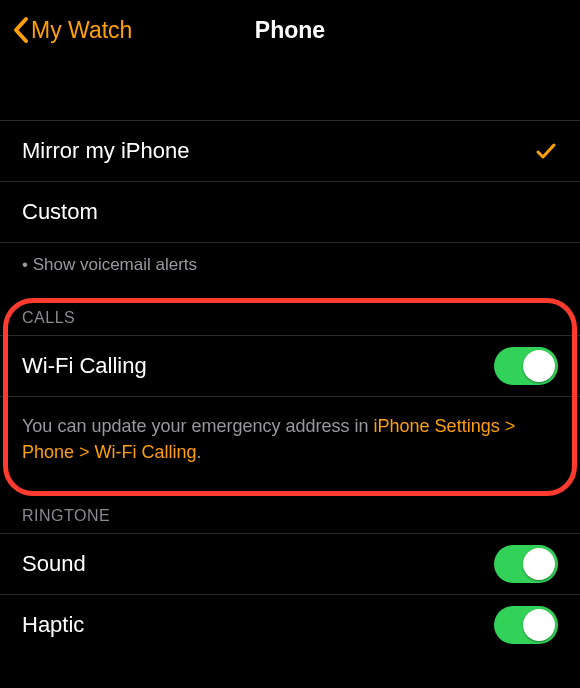  What do you see at coordinates (290, 564) in the screenshot?
I see `sound-row: Sound` at bounding box center [290, 564].